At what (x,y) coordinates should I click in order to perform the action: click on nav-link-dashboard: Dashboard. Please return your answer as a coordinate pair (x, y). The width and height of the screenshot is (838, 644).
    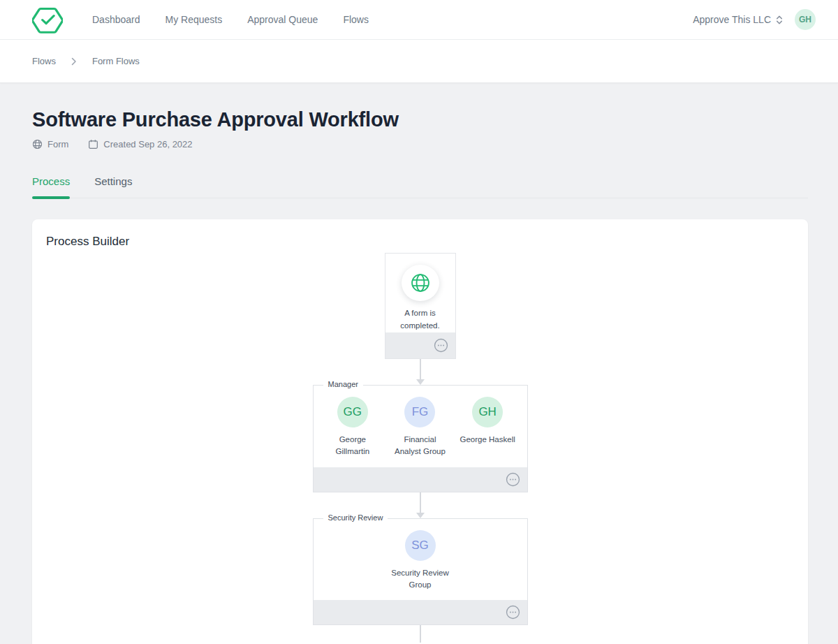
    Looking at the image, I should click on (116, 20).